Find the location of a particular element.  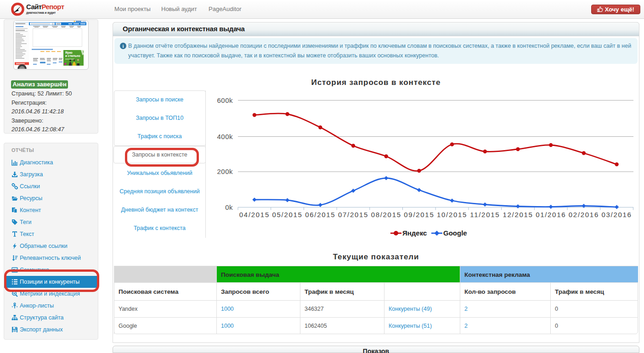

svg-text: Яндекс is located at coordinates (414, 233).